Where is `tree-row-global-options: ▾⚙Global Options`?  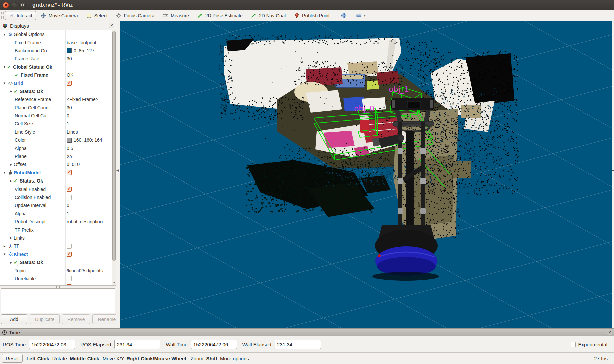
tree-row-global-options: ▾⚙Global Options is located at coordinates (56, 34).